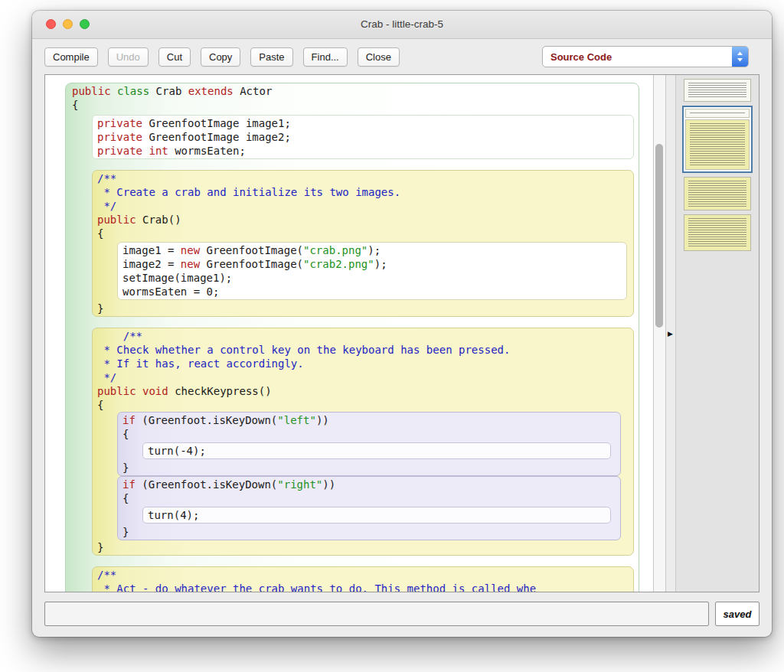 Image resolution: width=784 pixels, height=672 pixels. Describe the element at coordinates (222, 57) in the screenshot. I see `toolbar-buttons: CompileUndoCutCopyPasteFind...Close` at that location.